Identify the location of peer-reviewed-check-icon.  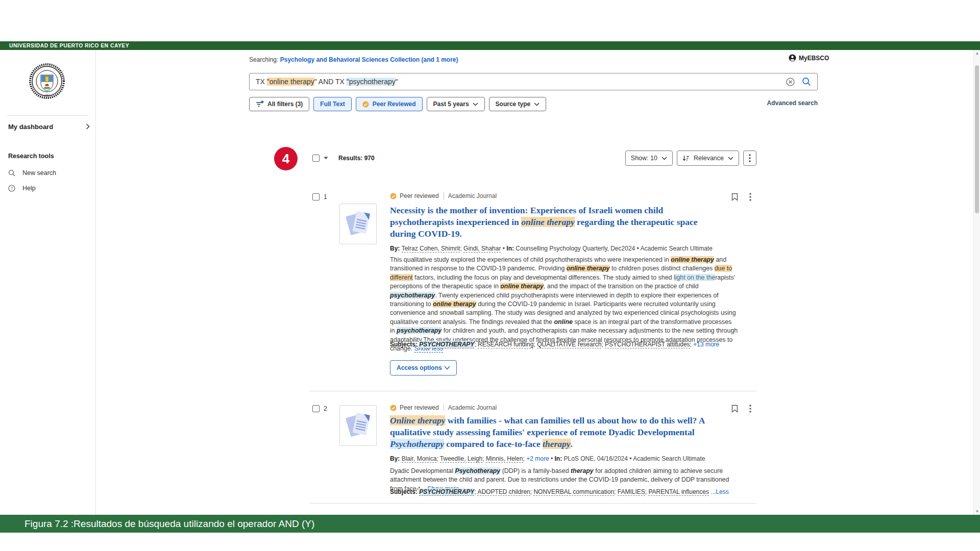
(365, 104).